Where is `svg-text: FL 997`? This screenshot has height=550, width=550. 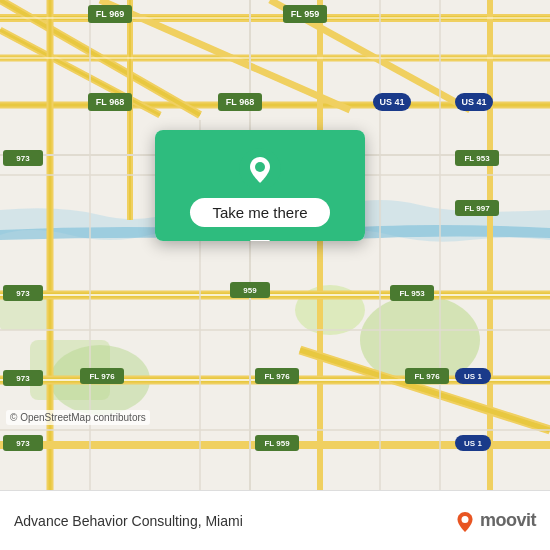 svg-text: FL 997 is located at coordinates (477, 208).